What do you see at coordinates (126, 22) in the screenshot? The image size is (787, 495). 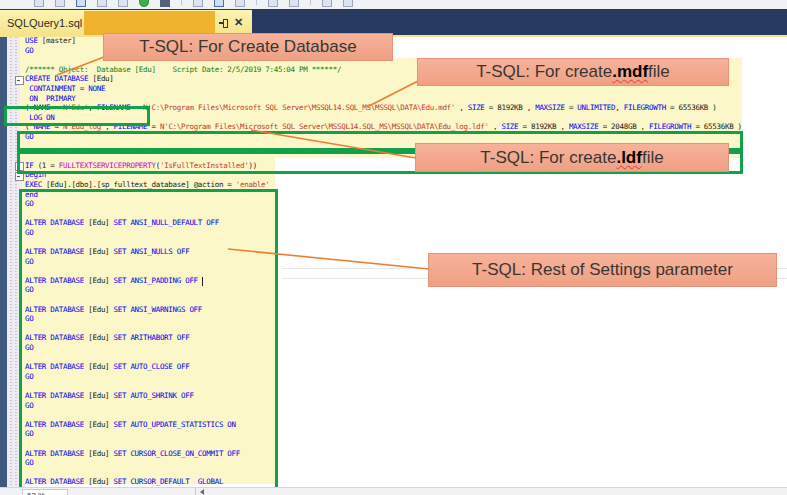 I see `document-tab: SQLQuery1.sql - ✕` at bounding box center [126, 22].